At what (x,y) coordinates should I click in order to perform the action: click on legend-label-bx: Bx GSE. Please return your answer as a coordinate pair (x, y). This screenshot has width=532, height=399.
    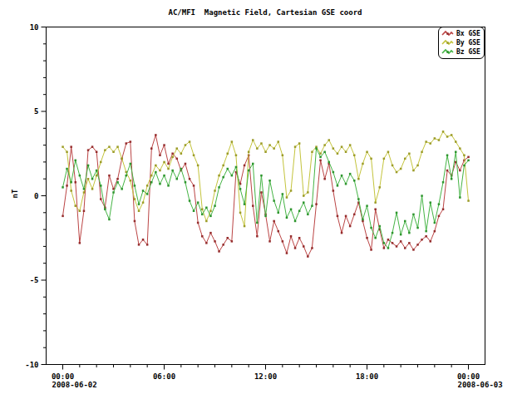
    Looking at the image, I should click on (469, 33).